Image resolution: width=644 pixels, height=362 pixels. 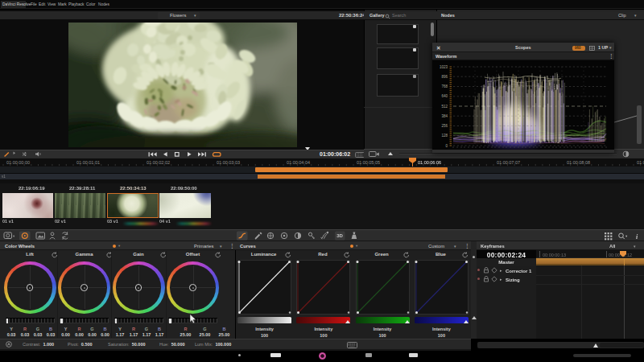 I want to click on svg-text: 768, so click(x=444, y=87).